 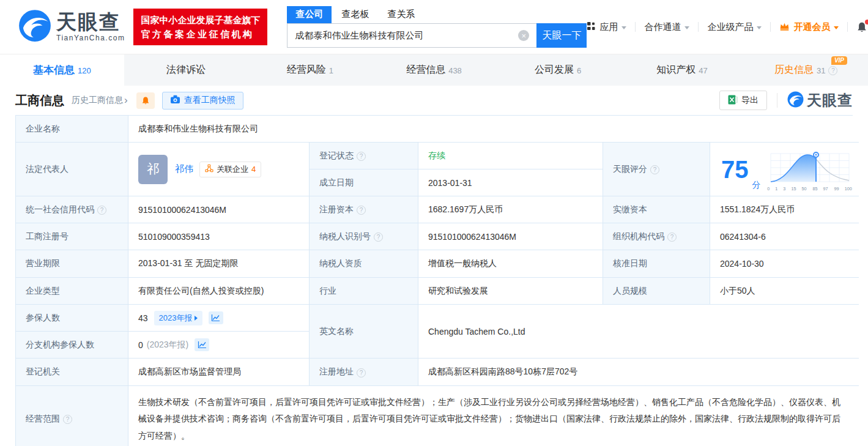 I want to click on notifications-bell, so click(x=862, y=27).